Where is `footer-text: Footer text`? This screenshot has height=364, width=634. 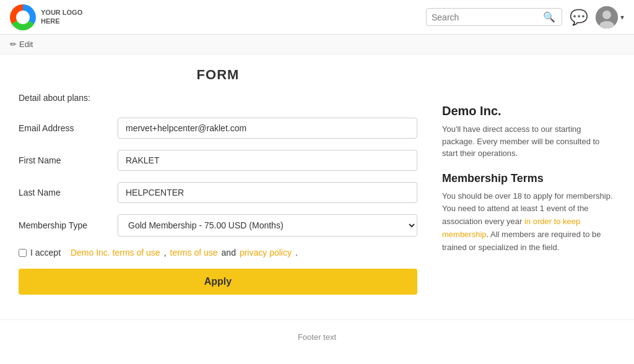 footer-text: Footer text is located at coordinates (317, 337).